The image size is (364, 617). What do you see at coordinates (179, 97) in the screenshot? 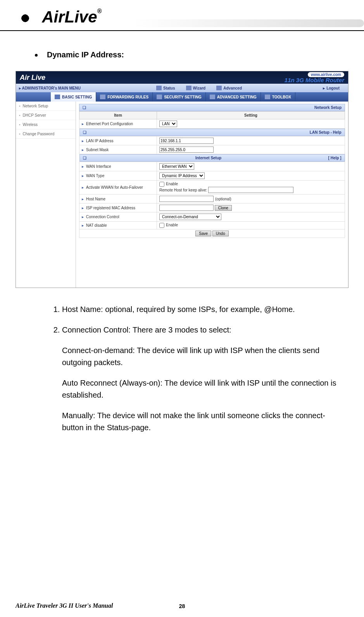
I see `tab-security-setting: SECURITY SETTING` at bounding box center [179, 97].